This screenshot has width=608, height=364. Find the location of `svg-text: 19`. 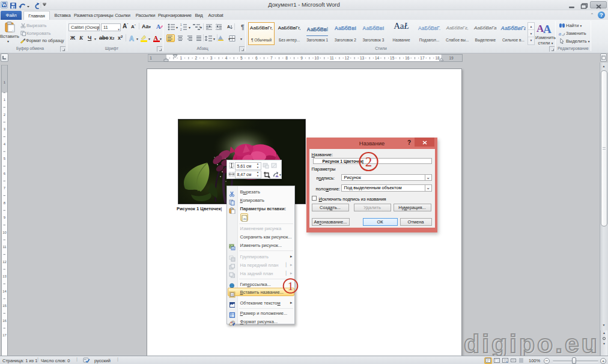

svg-text: 19 is located at coordinates (451, 58).